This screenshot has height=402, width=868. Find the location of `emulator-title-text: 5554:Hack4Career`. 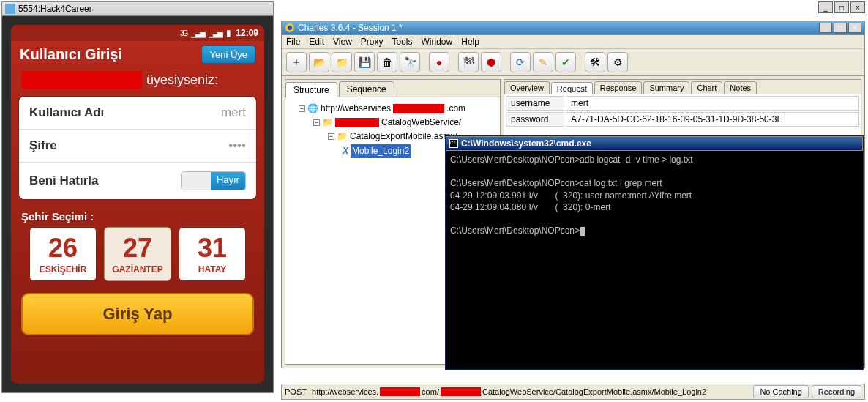

emulator-title-text: 5554:Hack4Career is located at coordinates (144, 9).